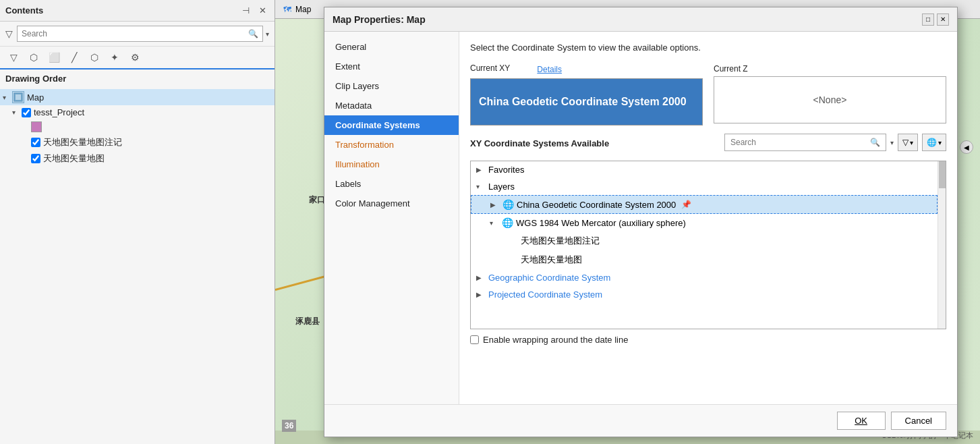  What do you see at coordinates (641, 20) in the screenshot?
I see `dialog-titlebar: Map Properties: Map □ ✕` at bounding box center [641, 20].